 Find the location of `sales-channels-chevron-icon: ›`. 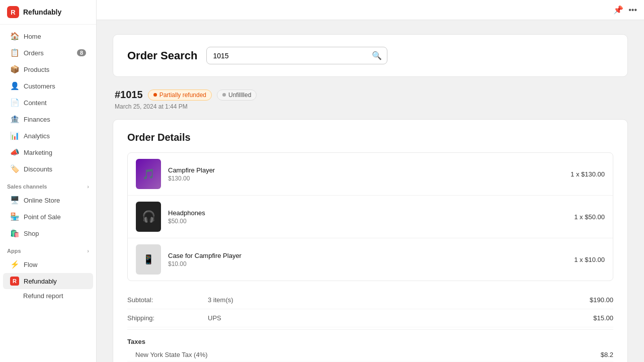

sales-channels-chevron-icon: › is located at coordinates (88, 187).